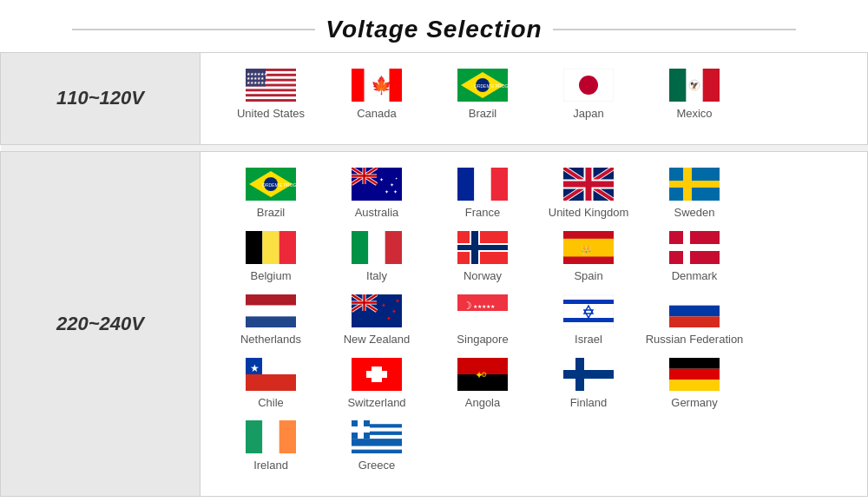 Image resolution: width=868 pixels, height=502 pixels. Describe the element at coordinates (434, 30) in the screenshot. I see `page-title: Voltage Selection` at that location.